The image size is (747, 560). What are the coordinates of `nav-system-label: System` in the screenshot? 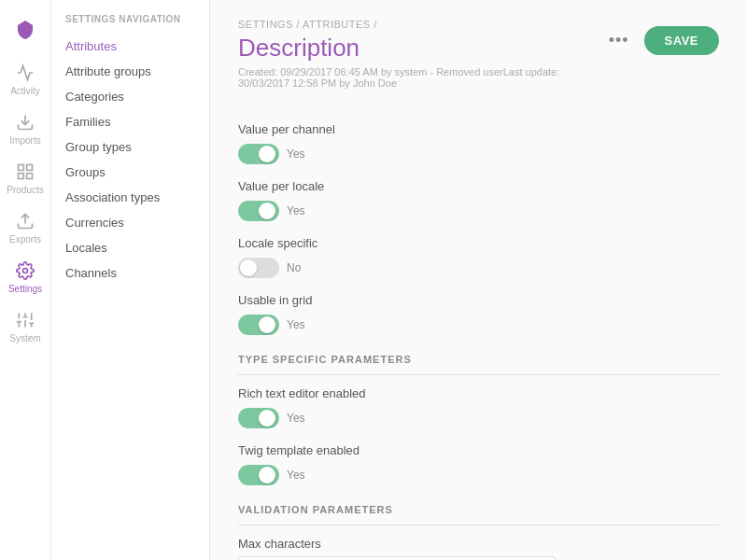 It's located at (24, 338).